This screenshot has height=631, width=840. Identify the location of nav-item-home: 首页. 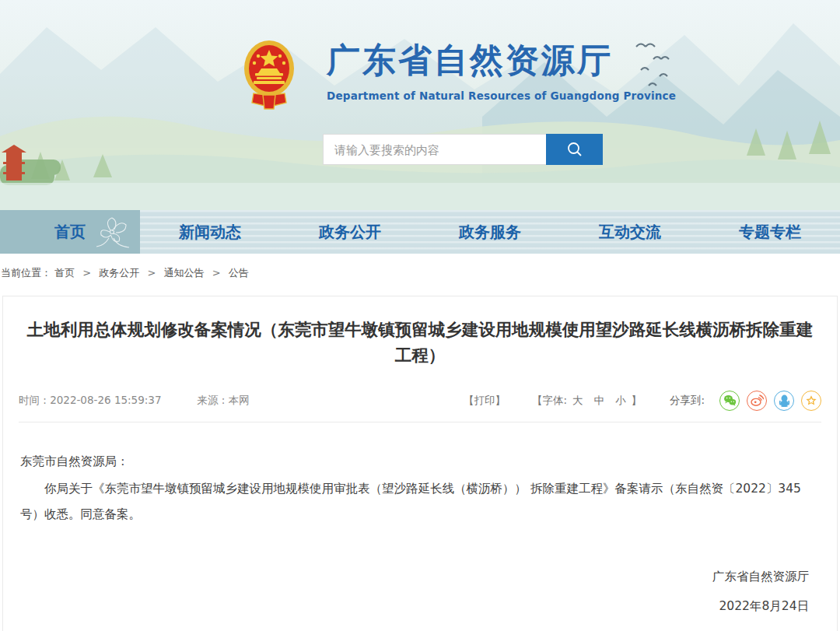
(70, 232).